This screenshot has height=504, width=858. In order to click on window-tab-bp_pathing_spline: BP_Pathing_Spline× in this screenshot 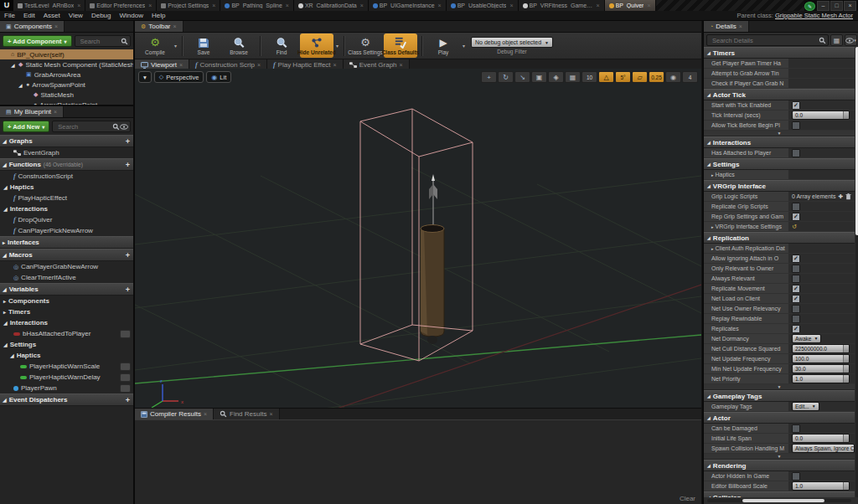, I will do `click(256, 5)`.